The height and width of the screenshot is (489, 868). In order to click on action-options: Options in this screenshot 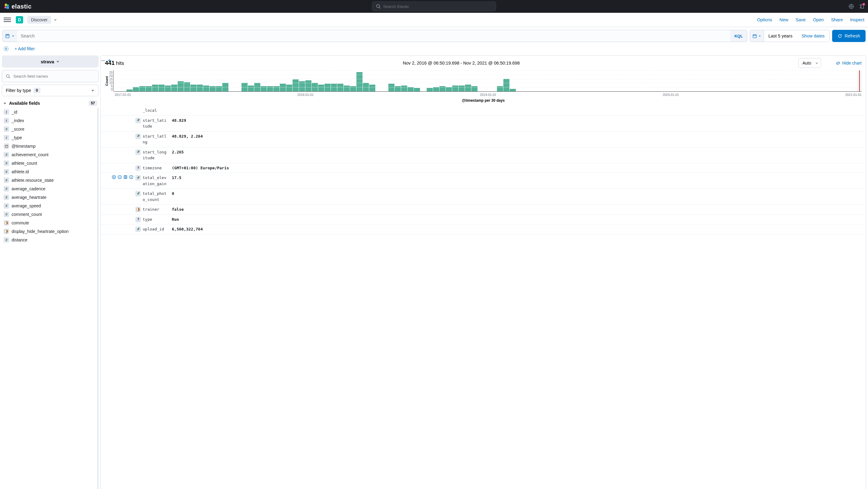, I will do `click(765, 20)`.